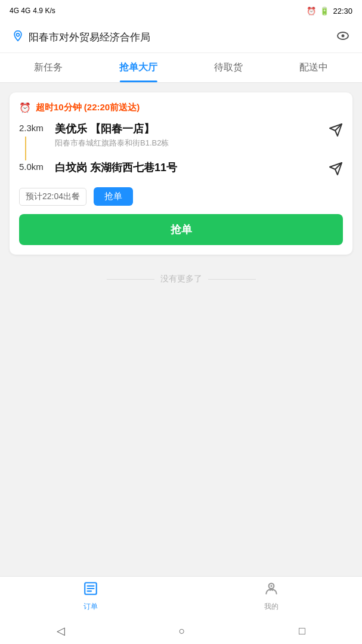  What do you see at coordinates (181, 230) in the screenshot?
I see `grab-big-button: 抢单` at bounding box center [181, 230].